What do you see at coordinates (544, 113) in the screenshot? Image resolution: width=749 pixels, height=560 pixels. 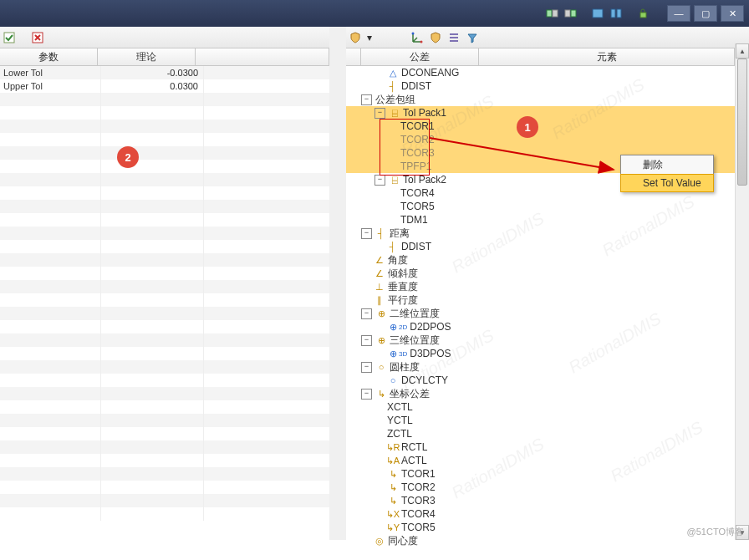 I see `tree-node: −⌸Tol Pack1` at bounding box center [544, 113].